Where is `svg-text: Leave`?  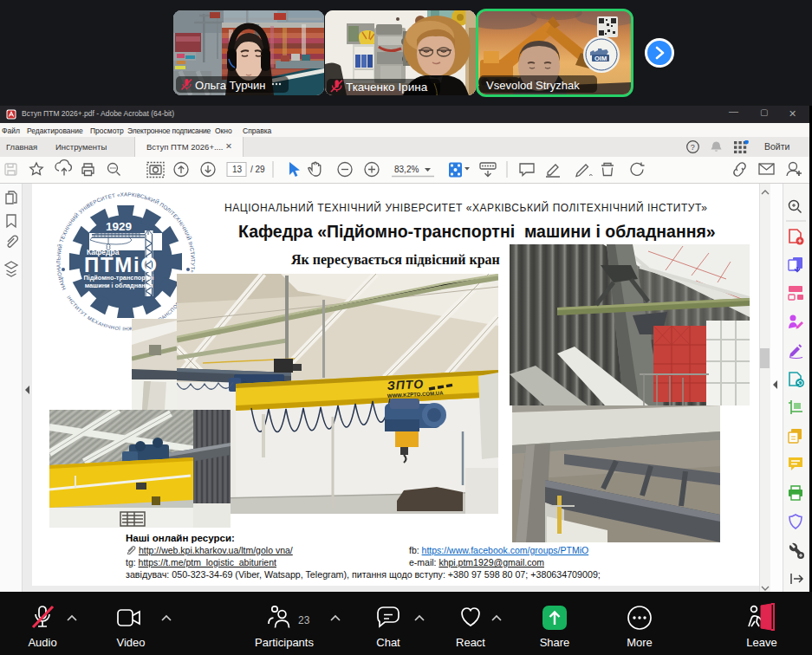
svg-text: Leave is located at coordinates (761, 643).